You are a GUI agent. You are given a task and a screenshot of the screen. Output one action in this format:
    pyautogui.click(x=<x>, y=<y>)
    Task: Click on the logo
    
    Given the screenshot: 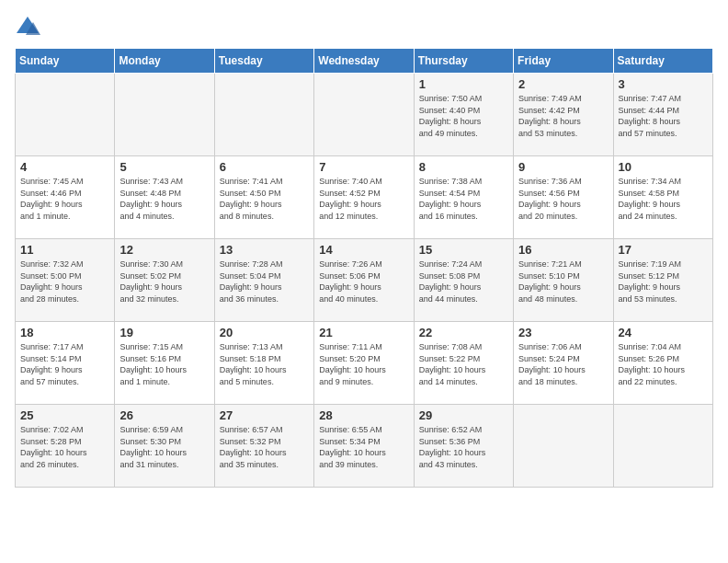 What is the action you would take?
    pyautogui.click(x=29, y=28)
    